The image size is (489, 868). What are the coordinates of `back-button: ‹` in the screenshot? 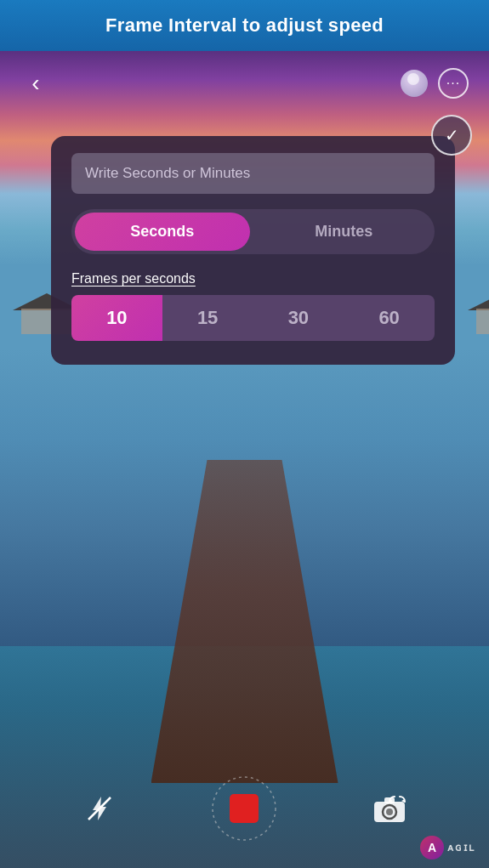 It's located at (36, 83).